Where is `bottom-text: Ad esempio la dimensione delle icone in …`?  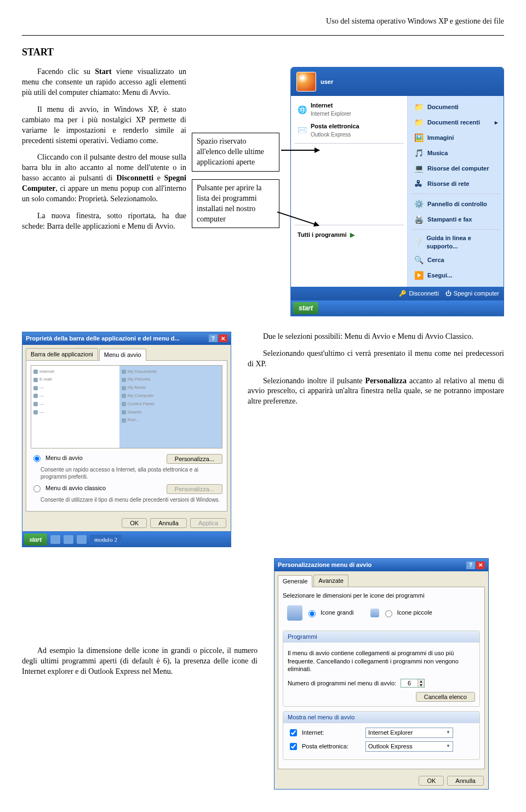
bottom-text: Ad esempio la dimensione delle icone in … is located at coordinates (140, 617).